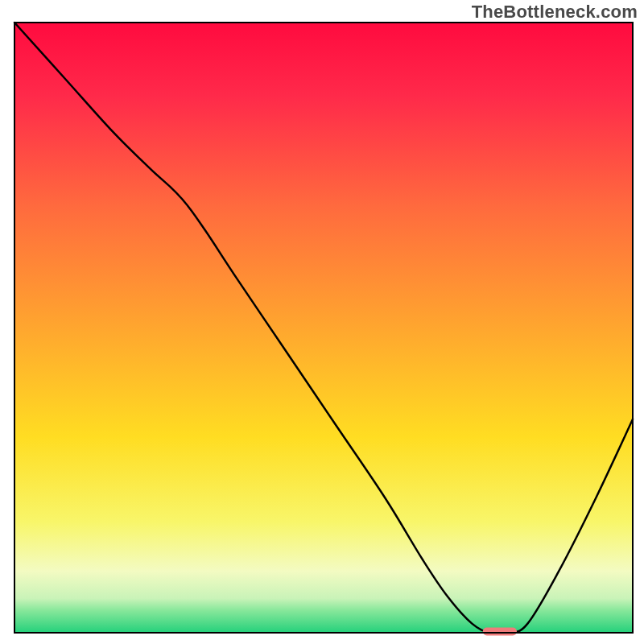  What do you see at coordinates (500, 632) in the screenshot?
I see `optimal-marker` at bounding box center [500, 632].